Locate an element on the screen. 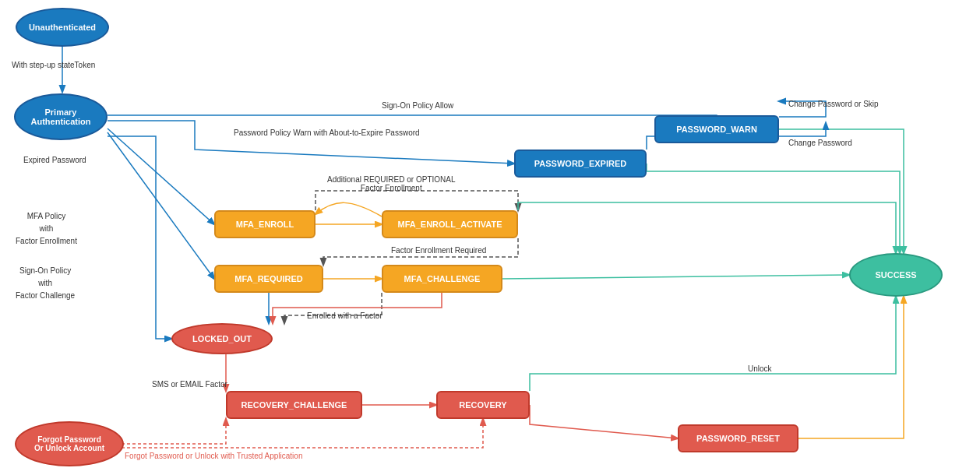  unlock-label: Unlock is located at coordinates (760, 369).